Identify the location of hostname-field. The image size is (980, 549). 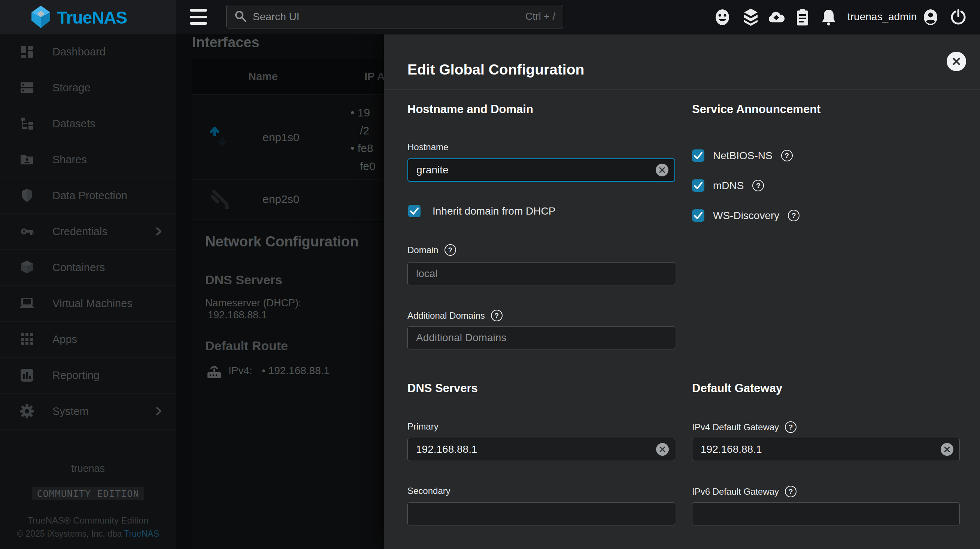
(541, 170).